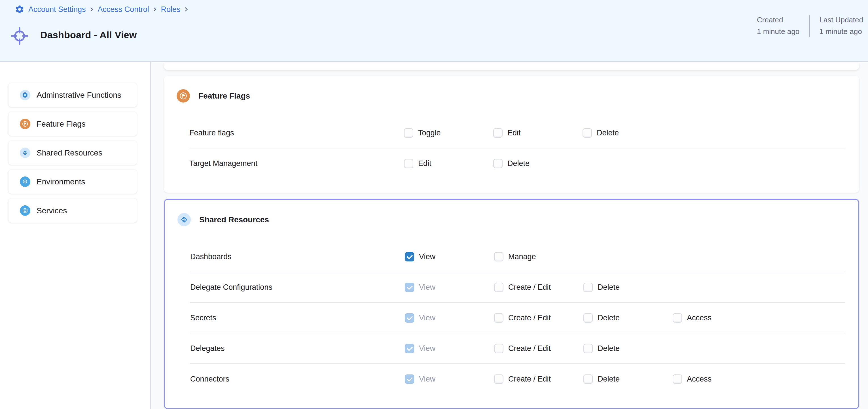 This screenshot has height=409, width=868. Describe the element at coordinates (297, 287) in the screenshot. I see `row-label: Delegate Configurations` at that location.